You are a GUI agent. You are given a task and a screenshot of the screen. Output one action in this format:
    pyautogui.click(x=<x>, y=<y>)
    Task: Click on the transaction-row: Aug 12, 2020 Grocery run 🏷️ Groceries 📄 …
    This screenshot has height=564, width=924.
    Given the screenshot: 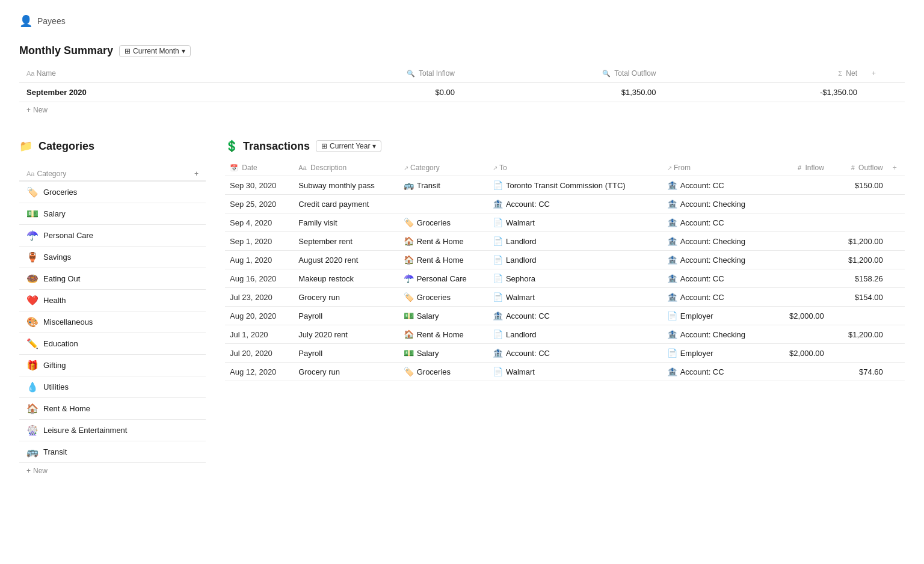 What is the action you would take?
    pyautogui.click(x=565, y=372)
    